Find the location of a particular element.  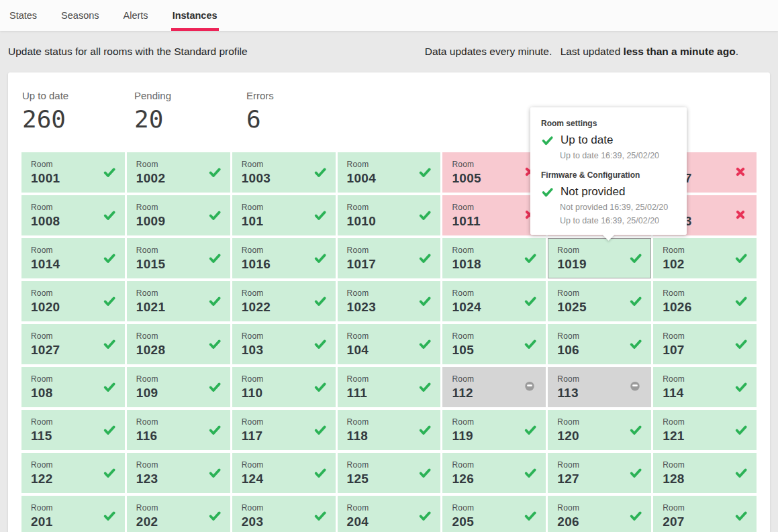

room-card: Room 103 is located at coordinates (284, 344).